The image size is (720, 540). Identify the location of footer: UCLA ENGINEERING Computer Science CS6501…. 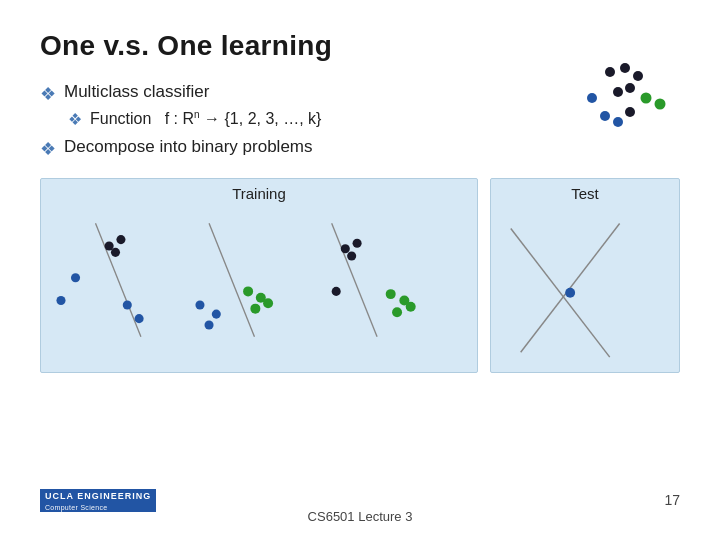
(360, 516).